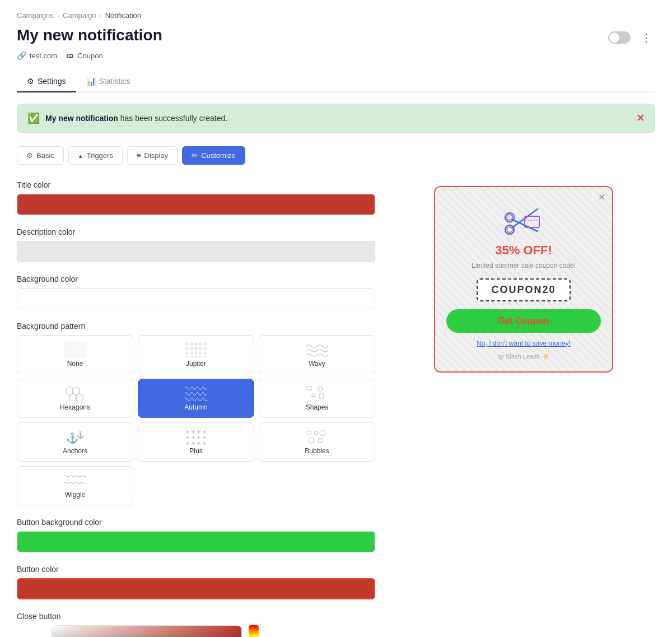 This screenshot has height=637, width=672. What do you see at coordinates (196, 624) in the screenshot?
I see `close-button-row: Close button` at bounding box center [196, 624].